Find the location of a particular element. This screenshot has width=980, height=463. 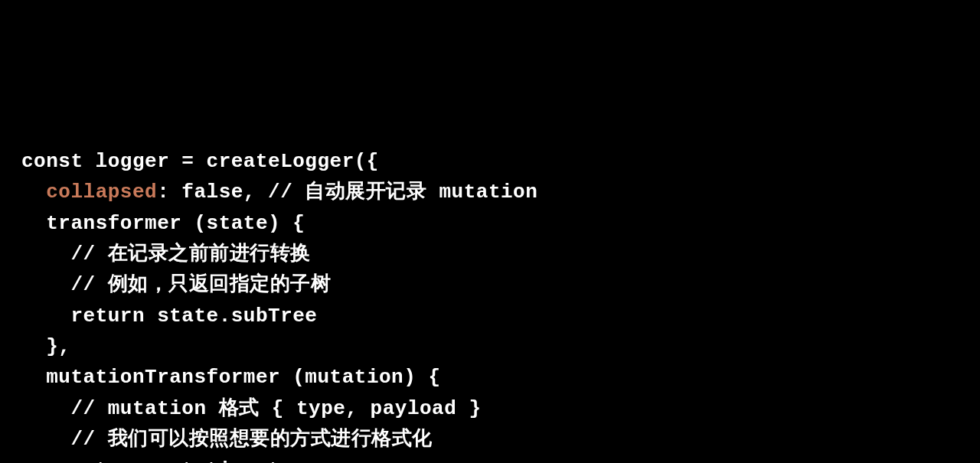

code-keyword: collapsed is located at coordinates (101, 192).